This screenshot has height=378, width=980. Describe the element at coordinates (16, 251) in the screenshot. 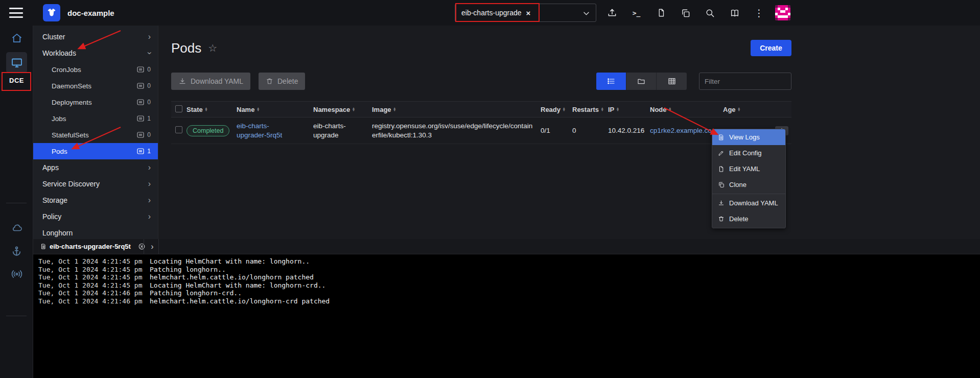

I see `harbor-button` at that location.